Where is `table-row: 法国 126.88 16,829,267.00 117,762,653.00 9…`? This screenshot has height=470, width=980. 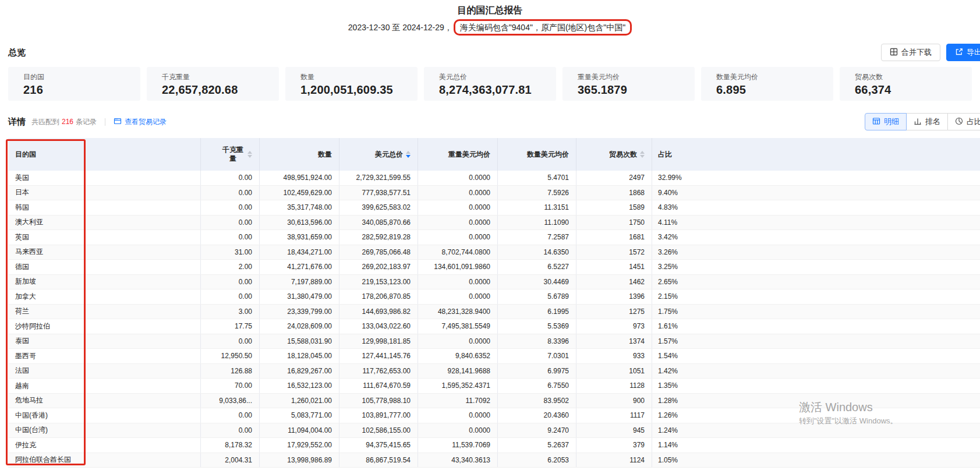 table-row: 法国 126.88 16,829,267.00 117,762,653.00 9… is located at coordinates (494, 372).